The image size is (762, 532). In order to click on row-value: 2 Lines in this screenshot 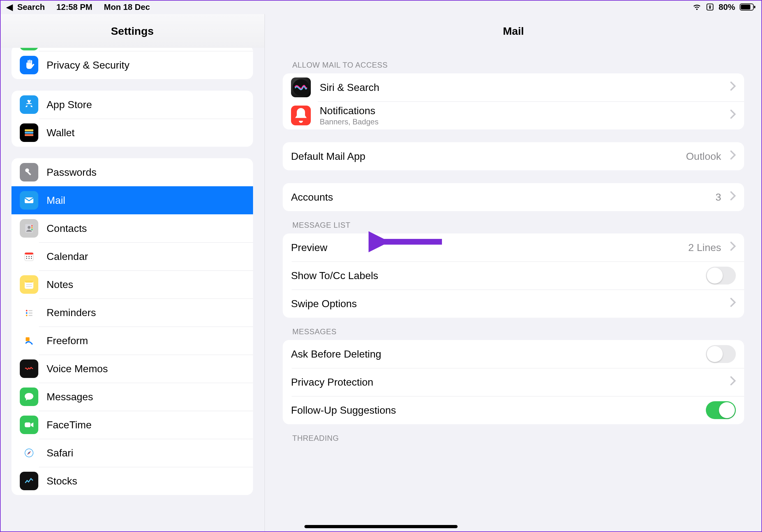, I will do `click(705, 247)`.